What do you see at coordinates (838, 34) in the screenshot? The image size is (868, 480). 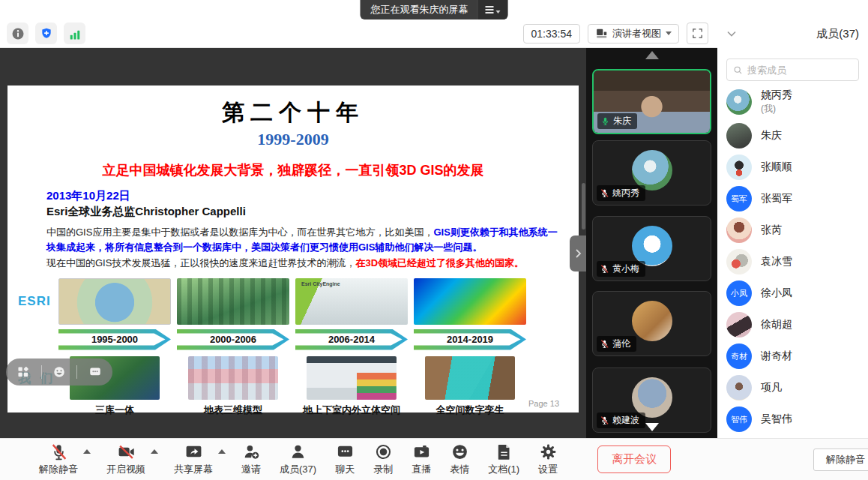 I see `member-panel-title: 成员(37)` at bounding box center [838, 34].